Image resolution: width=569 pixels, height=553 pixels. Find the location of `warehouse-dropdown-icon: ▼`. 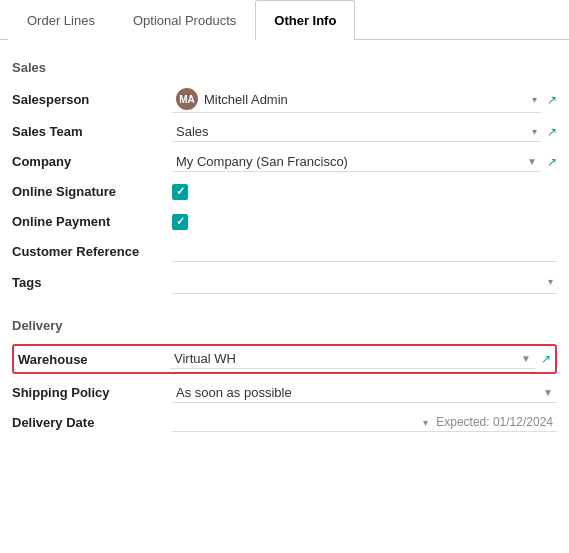

warehouse-dropdown-icon: ▼ is located at coordinates (526, 358).